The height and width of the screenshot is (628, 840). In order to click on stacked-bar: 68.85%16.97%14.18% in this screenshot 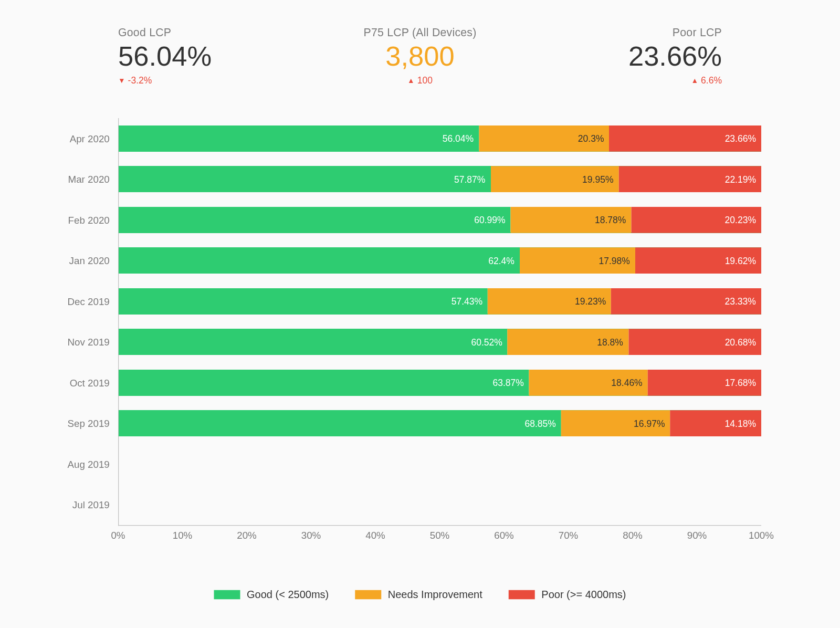, I will do `click(440, 423)`.